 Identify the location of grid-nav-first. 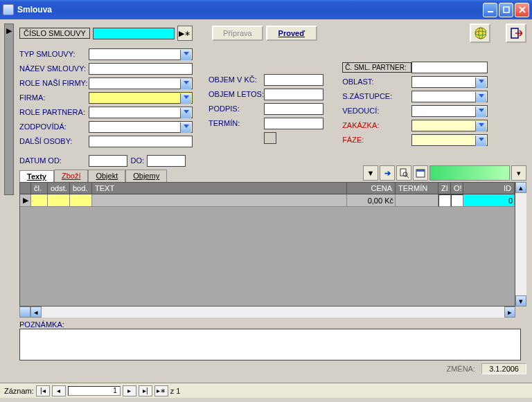
(25, 312).